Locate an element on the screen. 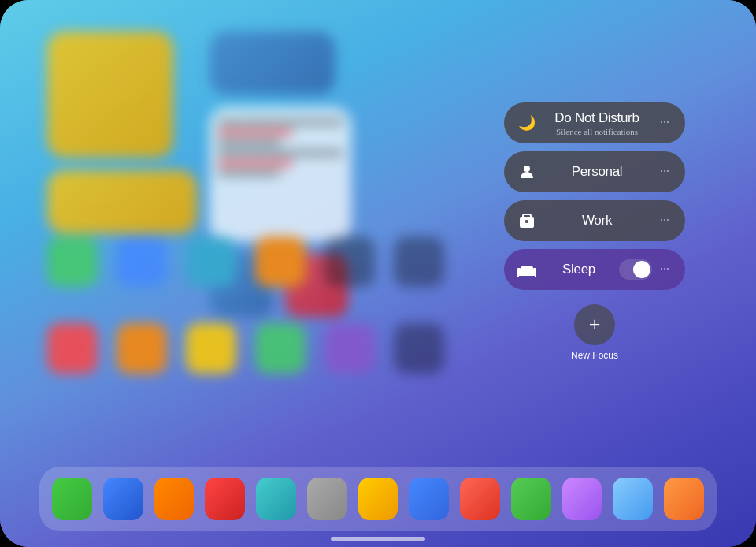  work-label: Work is located at coordinates (597, 221).